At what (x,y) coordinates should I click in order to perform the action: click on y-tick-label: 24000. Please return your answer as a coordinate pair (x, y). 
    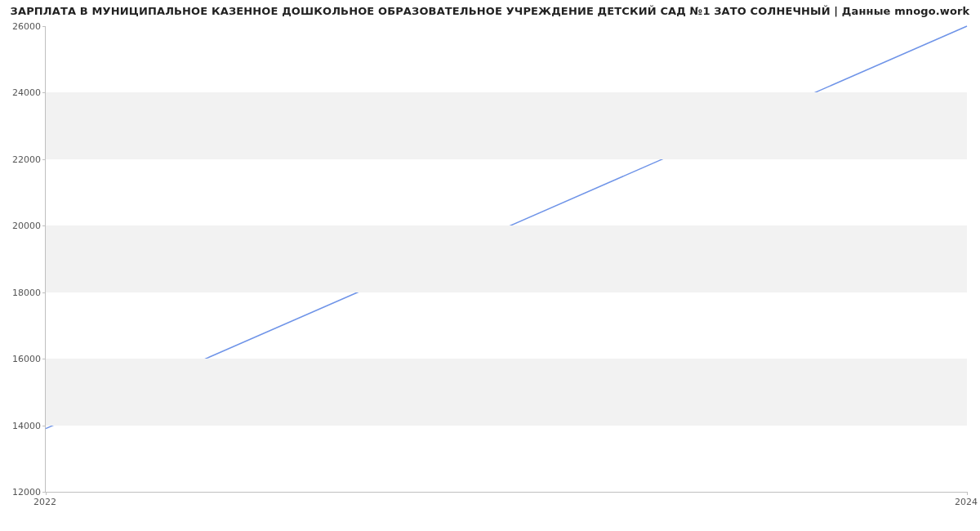
    Looking at the image, I should click on (23, 93).